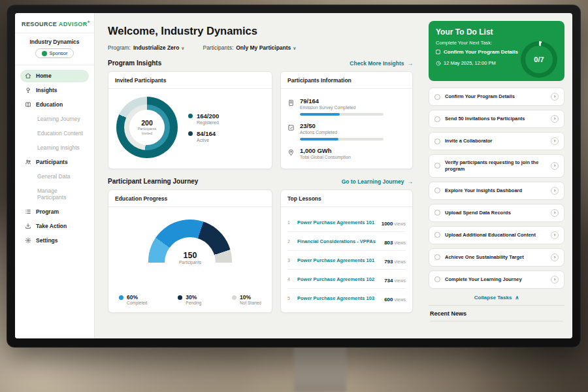  What do you see at coordinates (497, 119) in the screenshot?
I see `task-item: Send 50 Invitations to Participants ›` at bounding box center [497, 119].